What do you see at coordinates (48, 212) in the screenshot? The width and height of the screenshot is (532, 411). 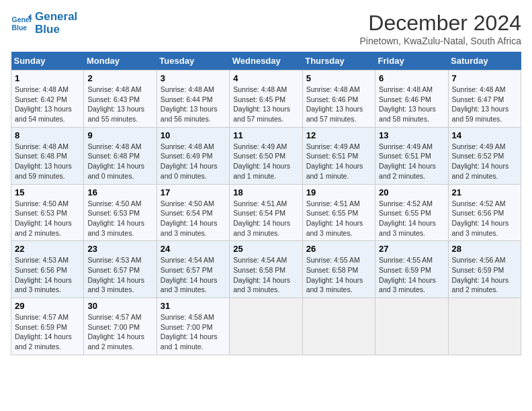 I see `calendar-cell: 15Sunrise: 4:50 AMSunset: 6:53 PMDayligh…` at bounding box center [48, 212].